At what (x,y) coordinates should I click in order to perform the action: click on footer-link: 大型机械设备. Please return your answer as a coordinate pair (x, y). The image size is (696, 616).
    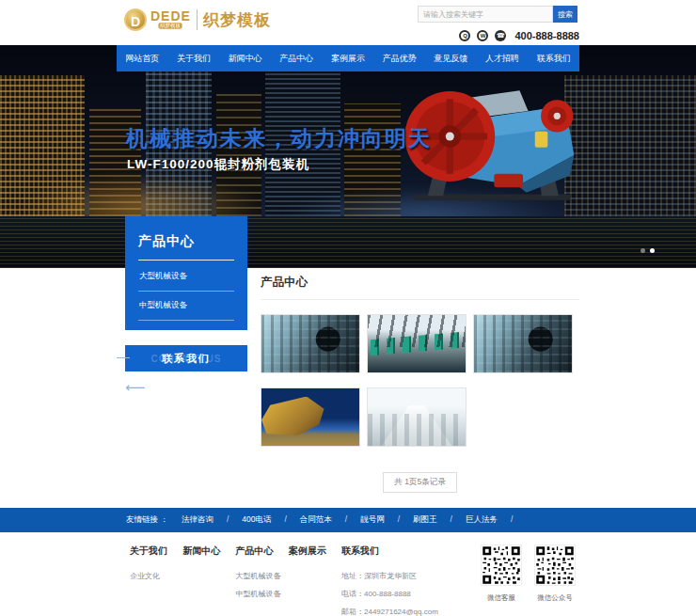
    Looking at the image, I should click on (262, 576).